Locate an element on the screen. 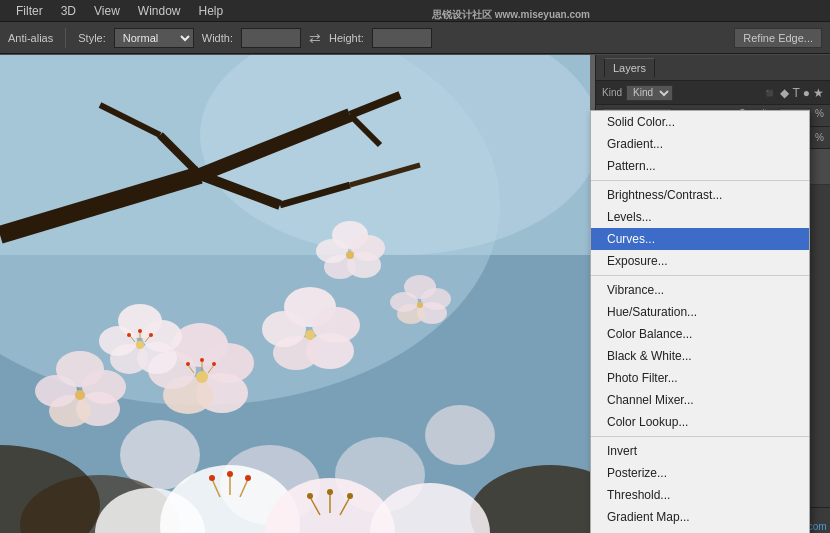  dropdown-item-invert: Invert is located at coordinates (700, 451).